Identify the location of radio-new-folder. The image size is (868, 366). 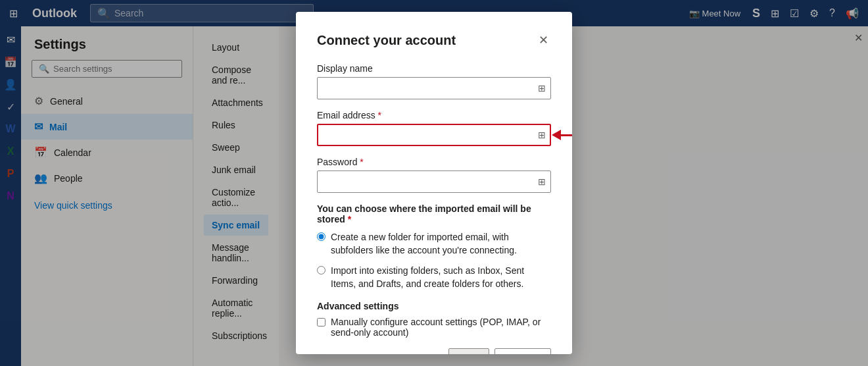
(321, 237).